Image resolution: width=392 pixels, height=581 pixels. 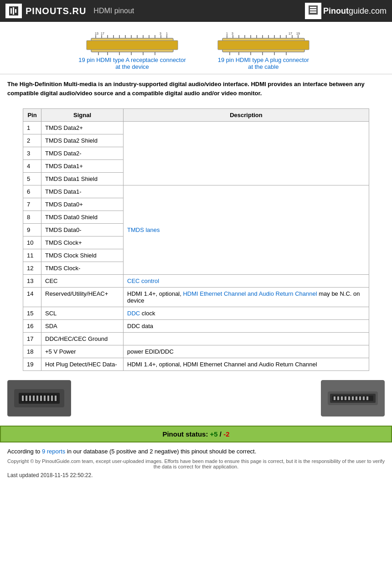 I want to click on pin-signal: TMDS Data2 Shield, so click(x=83, y=141).